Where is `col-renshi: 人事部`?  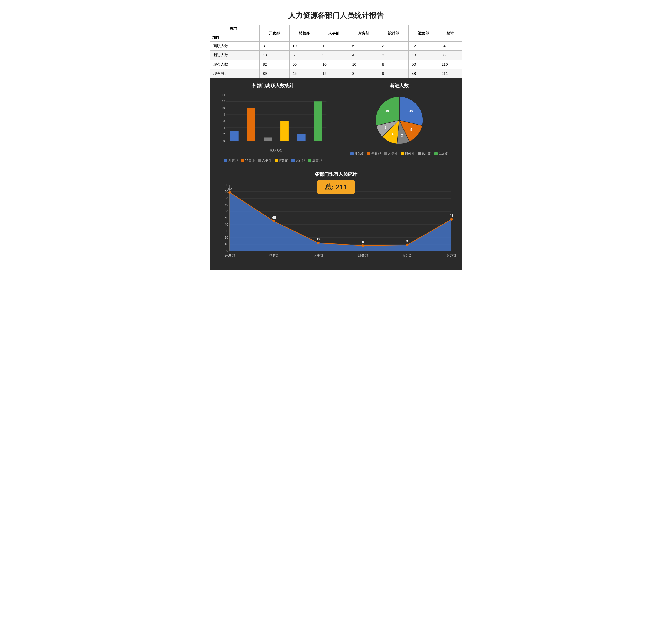
col-renshi: 人事部 is located at coordinates (334, 34).